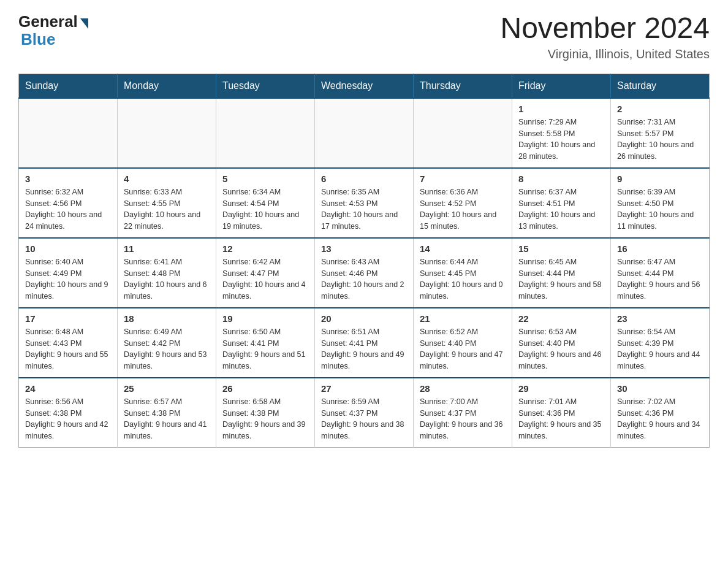 Image resolution: width=728 pixels, height=563 pixels. What do you see at coordinates (167, 319) in the screenshot?
I see `day-number: 18` at bounding box center [167, 319].